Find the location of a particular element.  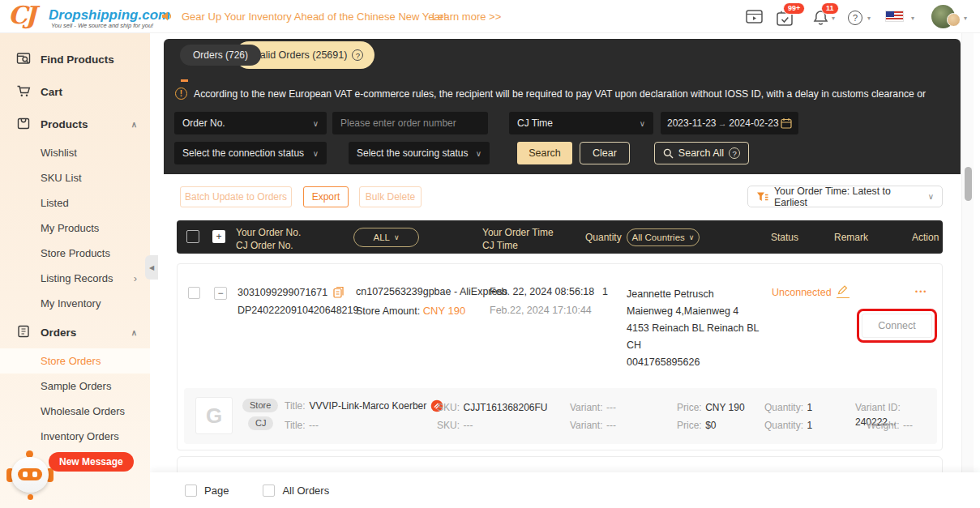

select-all-checkbox is located at coordinates (193, 237).